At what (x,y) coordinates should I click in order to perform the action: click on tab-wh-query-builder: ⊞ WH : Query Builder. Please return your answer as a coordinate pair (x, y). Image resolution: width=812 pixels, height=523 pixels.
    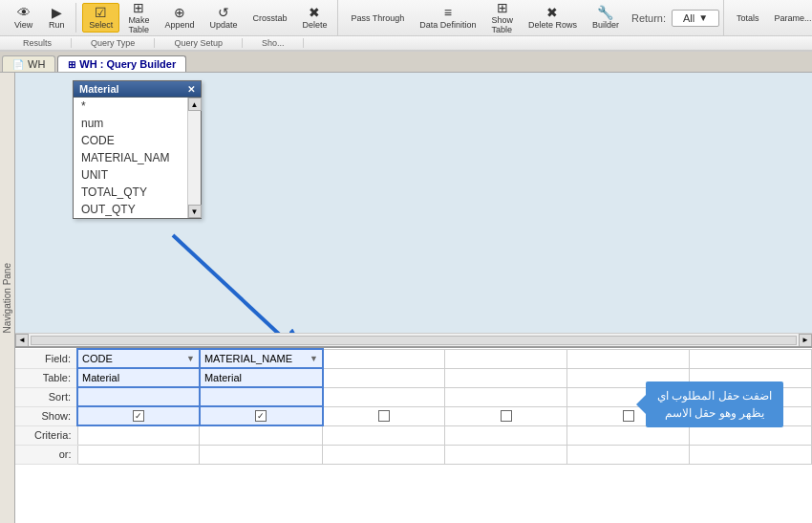
    Looking at the image, I should click on (122, 63).